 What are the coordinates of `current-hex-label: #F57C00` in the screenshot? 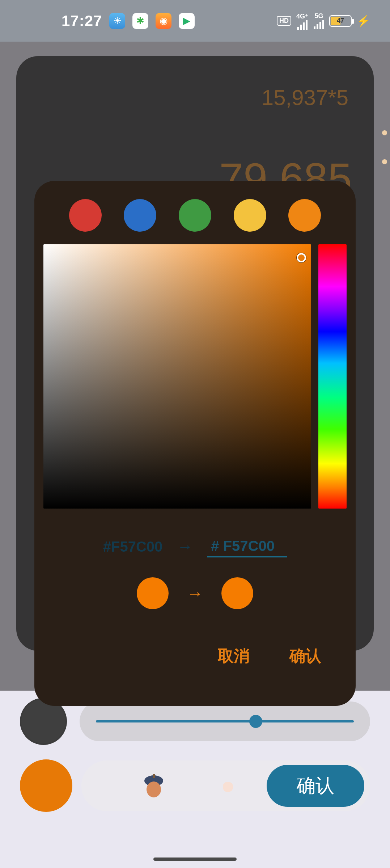 It's located at (133, 547).